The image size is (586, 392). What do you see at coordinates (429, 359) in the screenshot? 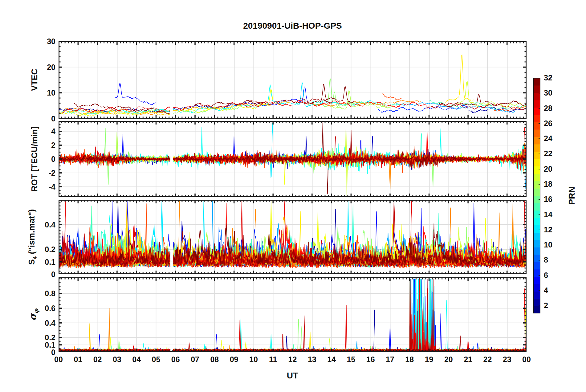
I see `x-tick-label: 19` at bounding box center [429, 359].